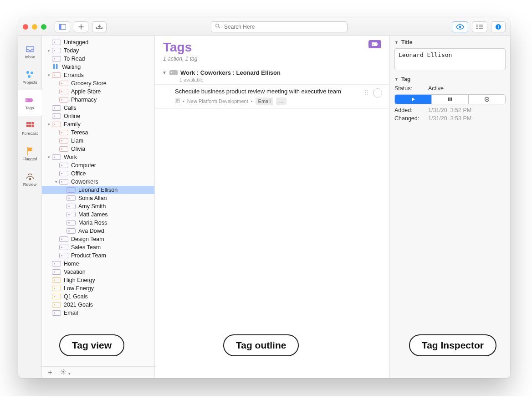 The image size is (532, 405). Describe the element at coordinates (98, 124) in the screenshot. I see `tag-row: ▾Family` at that location.